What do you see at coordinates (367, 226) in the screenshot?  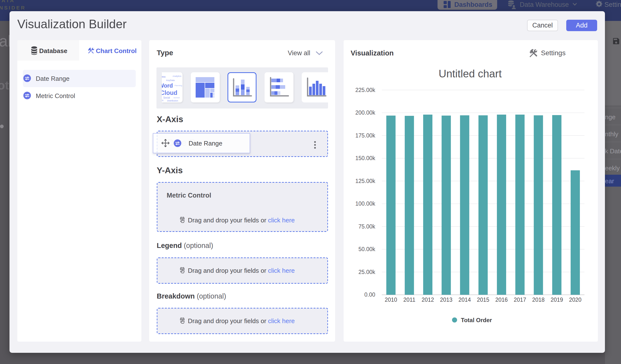 I see `svg-text: 75.00k` at bounding box center [367, 226].